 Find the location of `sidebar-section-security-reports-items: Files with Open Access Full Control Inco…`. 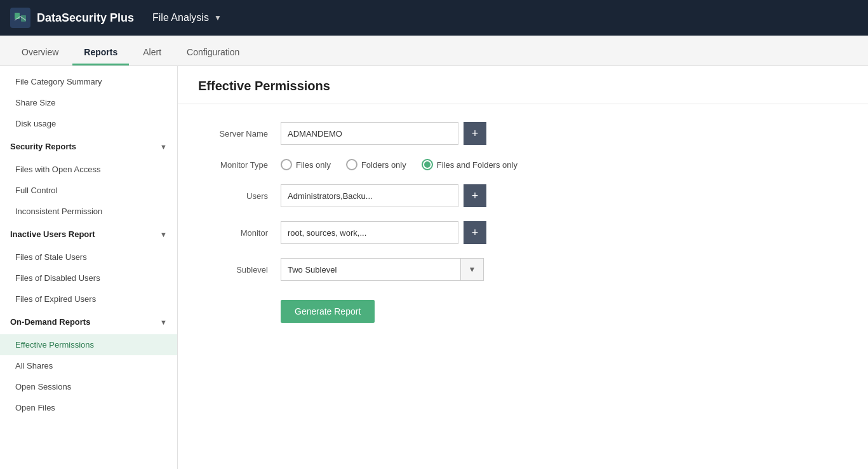

sidebar-section-security-reports-items: Files with Open Access Full Control Inco… is located at coordinates (89, 191).